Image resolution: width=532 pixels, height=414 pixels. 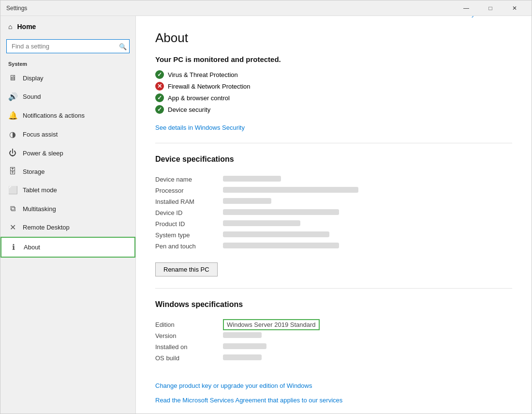 What do you see at coordinates (334, 246) in the screenshot?
I see `table-row: Pen and touch` at bounding box center [334, 246].